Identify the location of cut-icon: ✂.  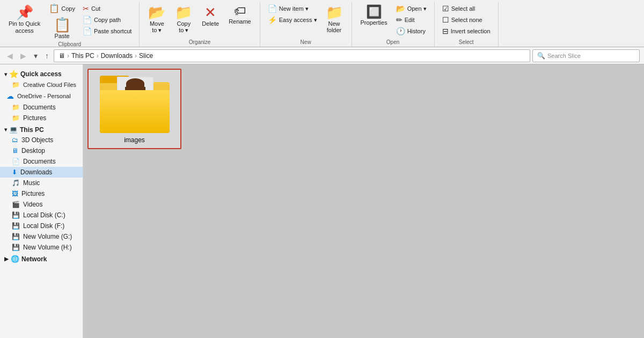
(86, 9).